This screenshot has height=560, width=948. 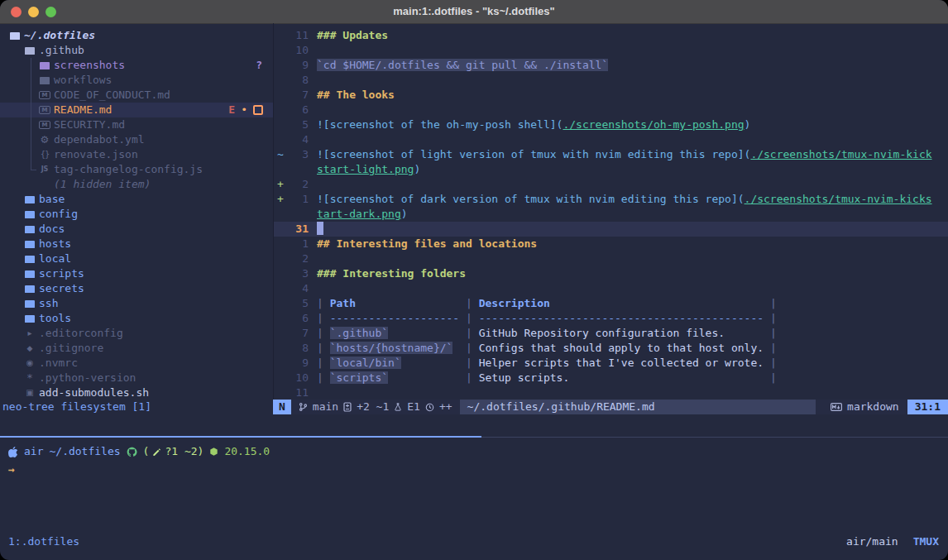 What do you see at coordinates (232, 110) in the screenshot?
I see `diagnostic-error-marker: E` at bounding box center [232, 110].